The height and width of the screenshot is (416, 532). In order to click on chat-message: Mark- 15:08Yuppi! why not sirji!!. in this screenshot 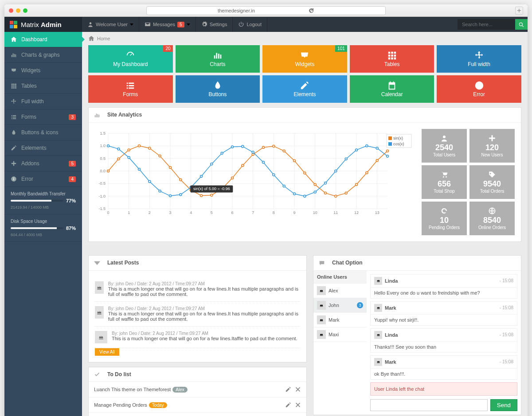, I will do `click(444, 314)`.